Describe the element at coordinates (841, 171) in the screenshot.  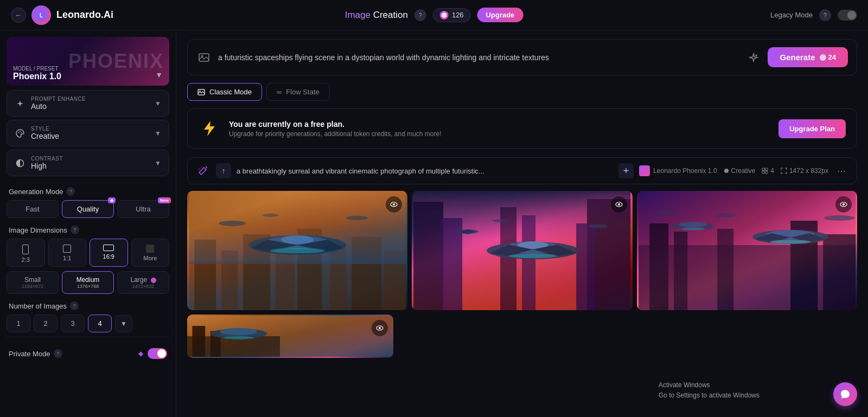
I see `gen-row-more-button: ⋯` at that location.